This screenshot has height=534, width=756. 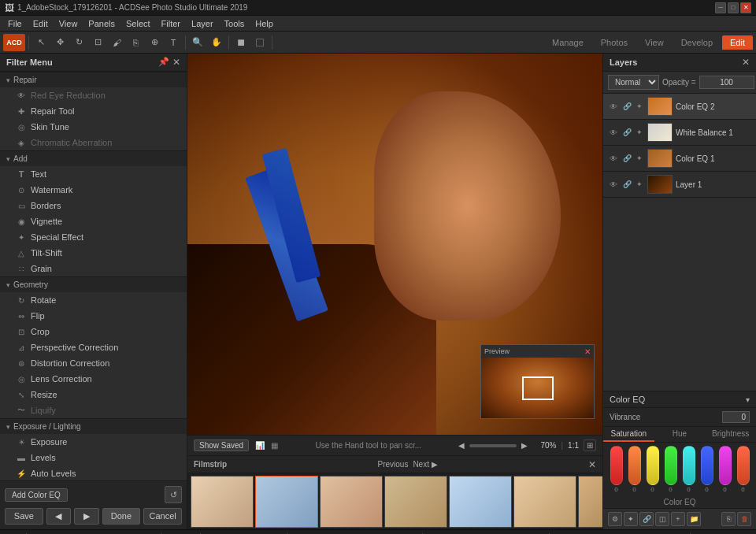 What do you see at coordinates (265, 24) in the screenshot?
I see `menu-item-help: Help` at bounding box center [265, 24].